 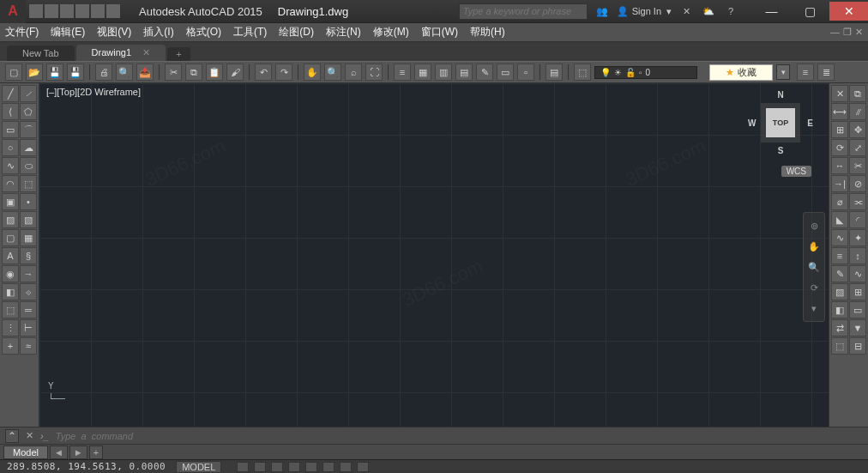 I want to click on help-icon: ?, so click(x=731, y=11).